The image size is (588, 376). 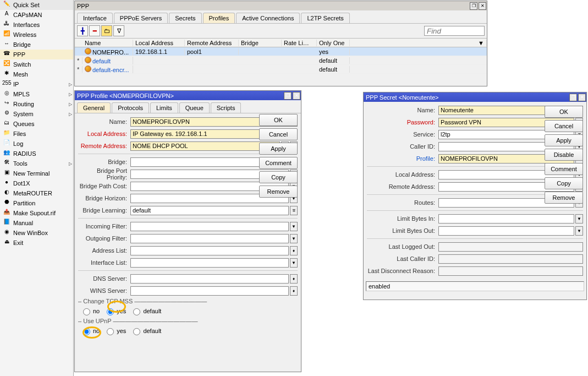 I want to click on sidebar-item-label: Wireless, so click(x=25, y=35).